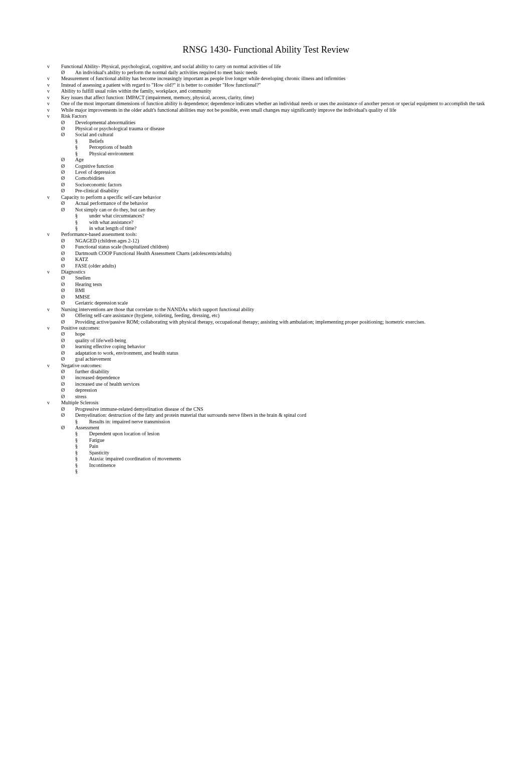 This screenshot has width=532, height=782. What do you see at coordinates (266, 272) in the screenshot?
I see `outline-item: vDiagnostics` at bounding box center [266, 272].